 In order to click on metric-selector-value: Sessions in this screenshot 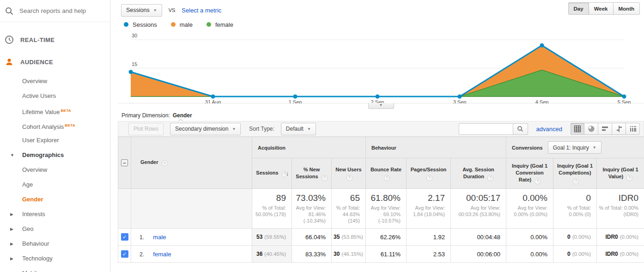, I will do `click(138, 10)`.